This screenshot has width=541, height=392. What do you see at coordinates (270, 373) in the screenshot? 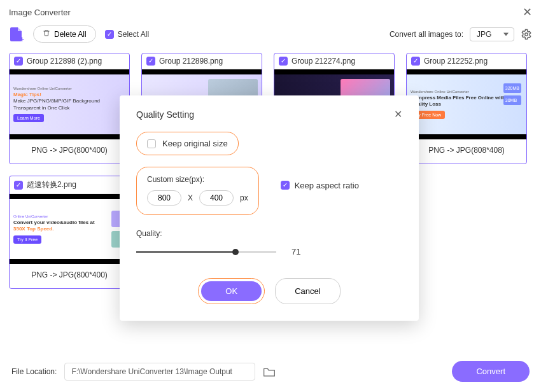
I see `footer-bar: File Location: Convert` at bounding box center [270, 373].